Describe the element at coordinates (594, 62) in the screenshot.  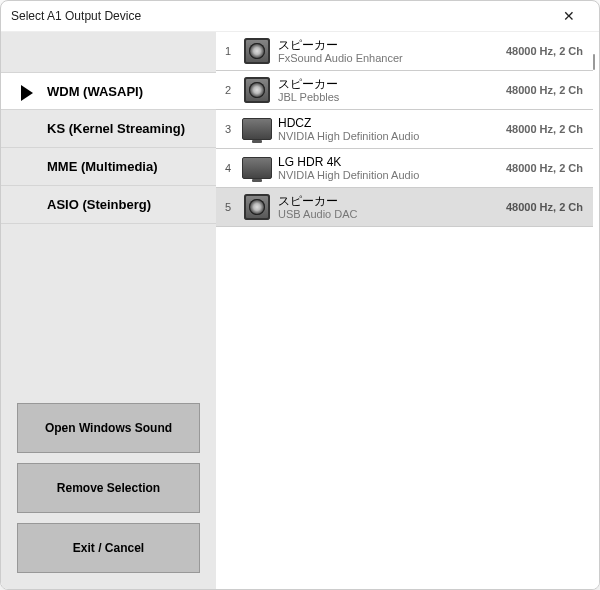
I see `scroll-indicator` at that location.